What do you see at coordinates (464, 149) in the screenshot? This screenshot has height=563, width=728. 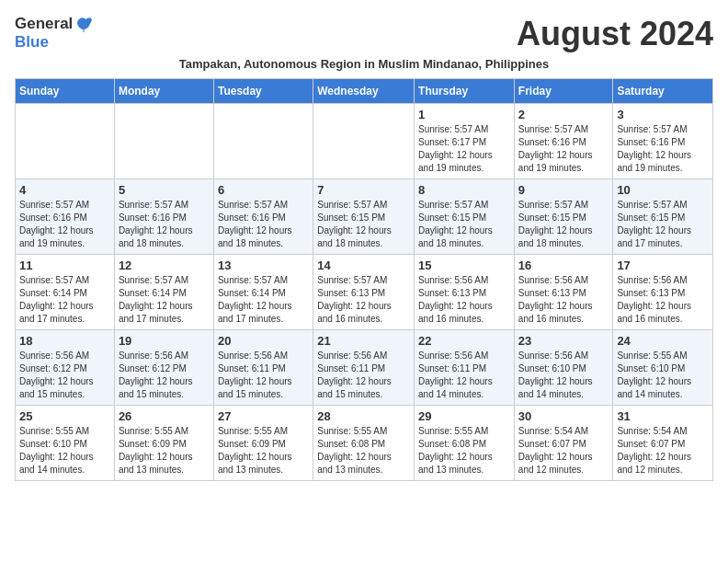 I see `day-info: Sunrise: 5:57 AM Sunset: 6:17 PM Dayligh…` at bounding box center [464, 149].